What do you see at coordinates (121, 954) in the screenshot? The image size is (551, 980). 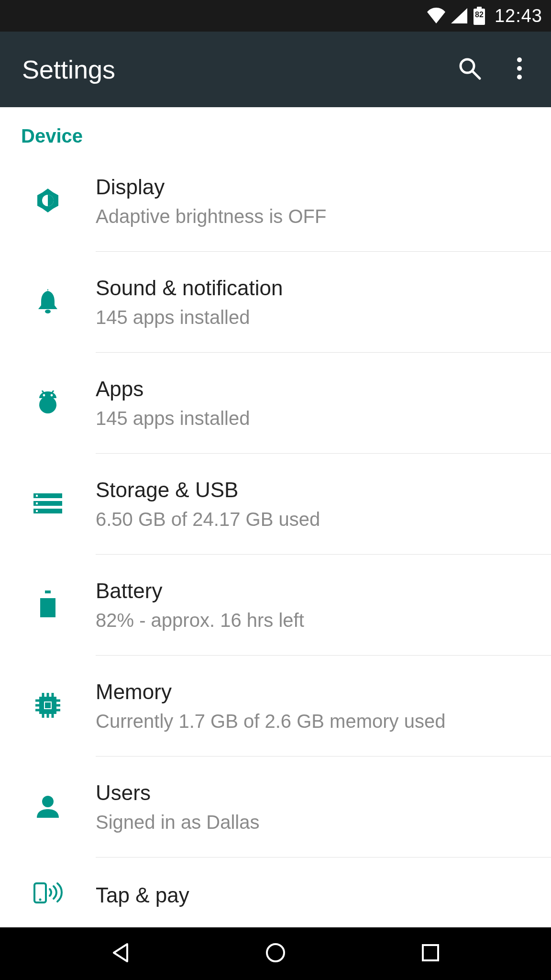 I see `nav-back-button` at bounding box center [121, 954].